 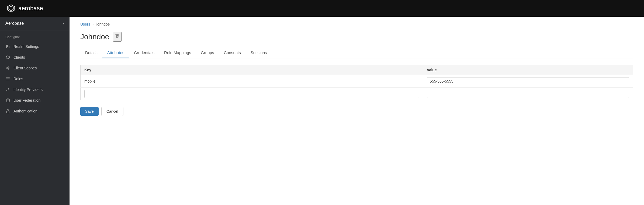 What do you see at coordinates (89, 111) in the screenshot?
I see `save-button: Save` at bounding box center [89, 111].